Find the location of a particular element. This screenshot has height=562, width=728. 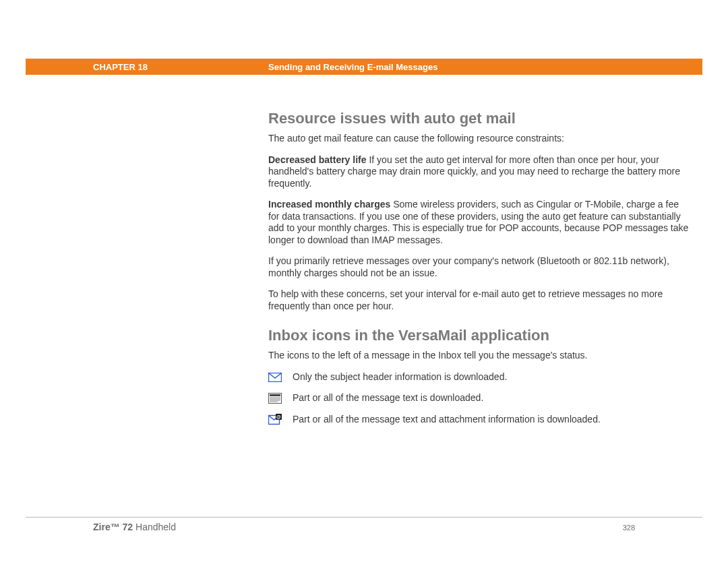

paragraph: If you primarily retrieve messages over … is located at coordinates (479, 267).